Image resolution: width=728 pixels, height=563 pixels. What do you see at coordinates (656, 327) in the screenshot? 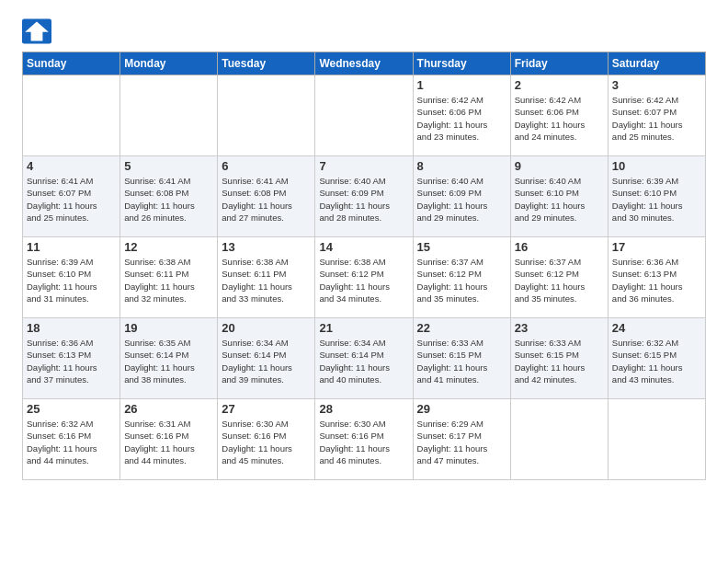
I see `day-number: 24` at bounding box center [656, 327].